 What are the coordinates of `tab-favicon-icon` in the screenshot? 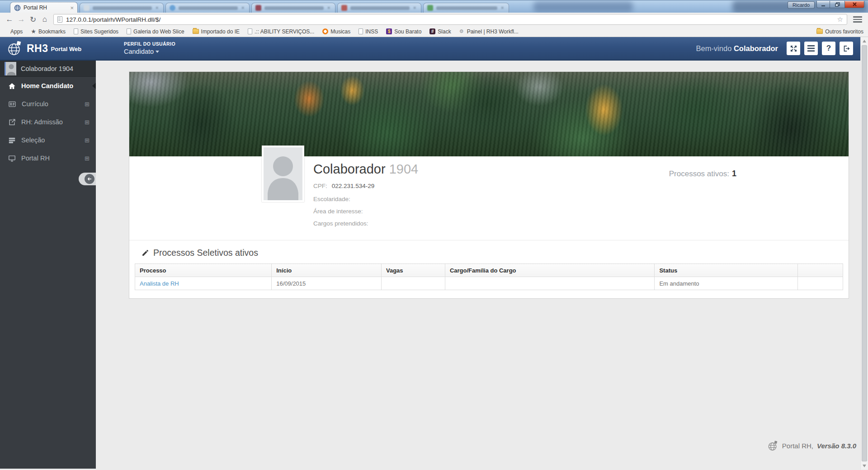 It's located at (344, 8).